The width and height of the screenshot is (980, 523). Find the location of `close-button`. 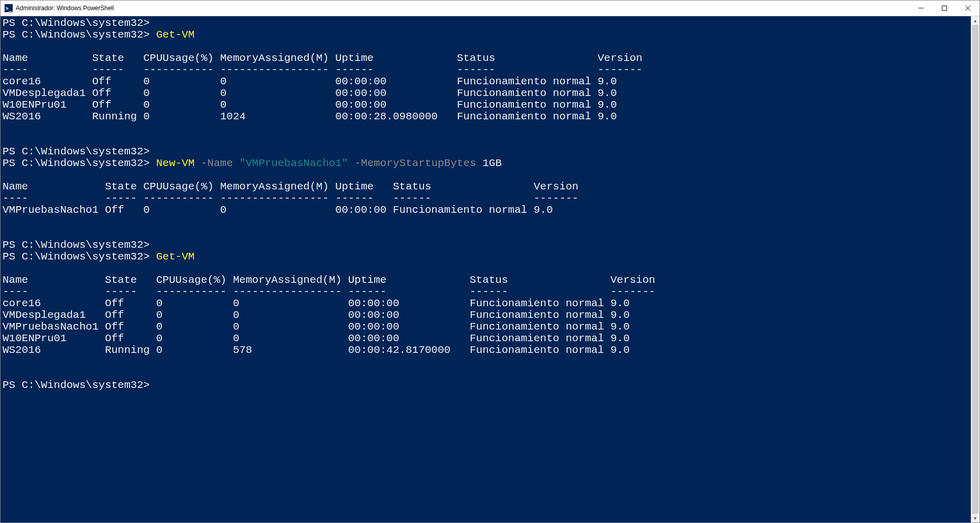

close-button is located at coordinates (968, 8).